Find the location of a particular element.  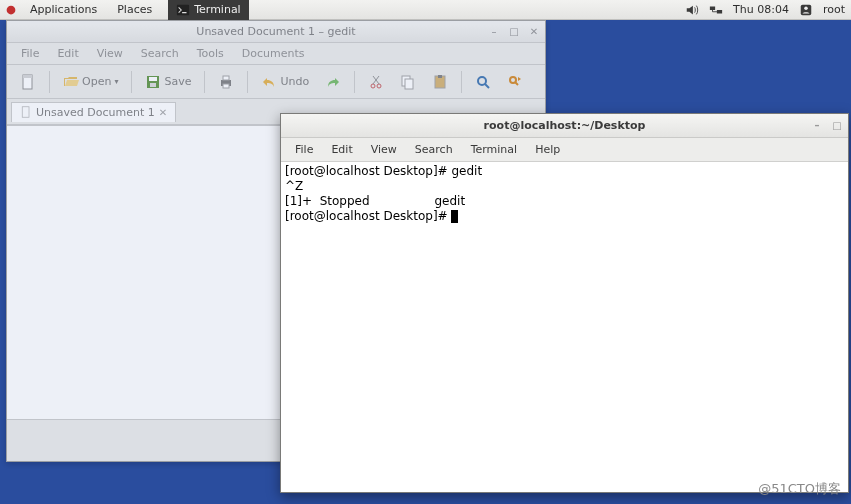

active-app-indicator: Terminal is located at coordinates (208, 10).